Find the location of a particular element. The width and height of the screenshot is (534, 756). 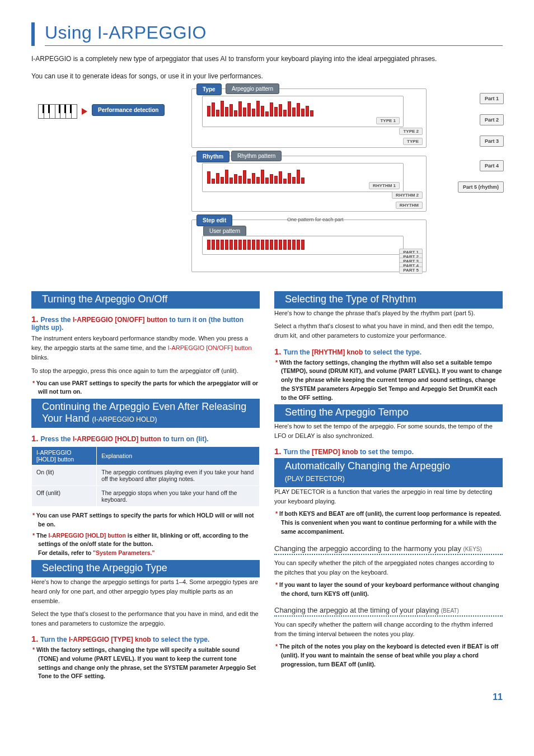

onoff-body1: The instrument enters keyboard performan… is located at coordinates (146, 348).